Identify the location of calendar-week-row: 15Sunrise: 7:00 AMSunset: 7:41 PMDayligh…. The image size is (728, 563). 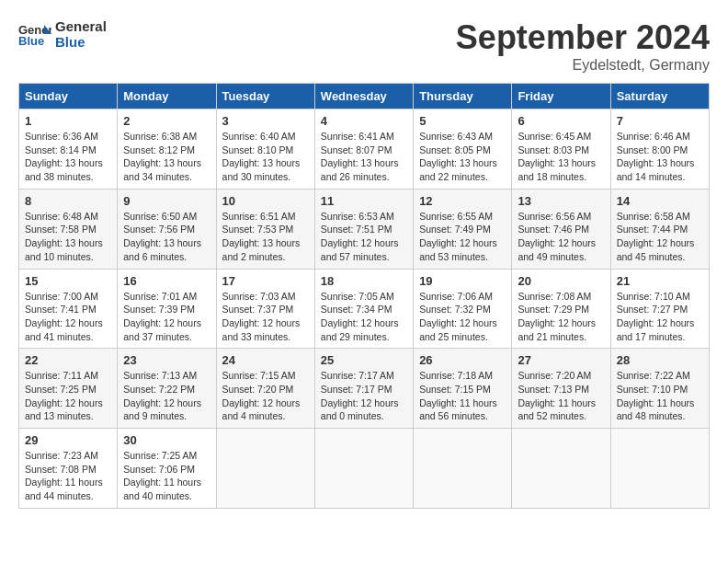
(364, 309).